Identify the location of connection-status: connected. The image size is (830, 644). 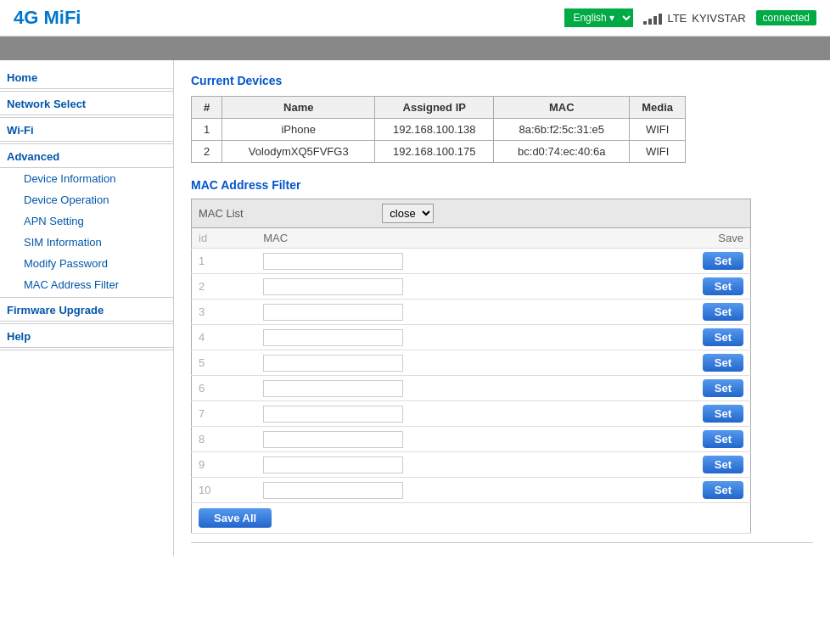
(786, 18).